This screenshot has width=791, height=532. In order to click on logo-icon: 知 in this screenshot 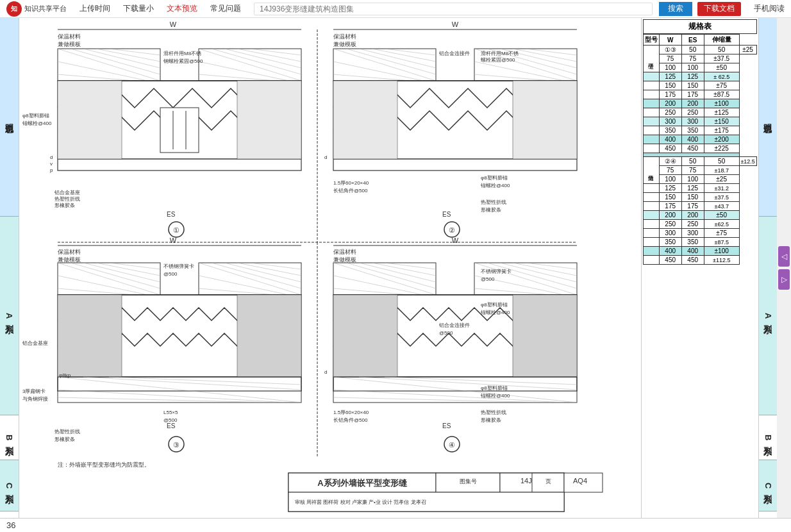, I will do `click(14, 9)`.